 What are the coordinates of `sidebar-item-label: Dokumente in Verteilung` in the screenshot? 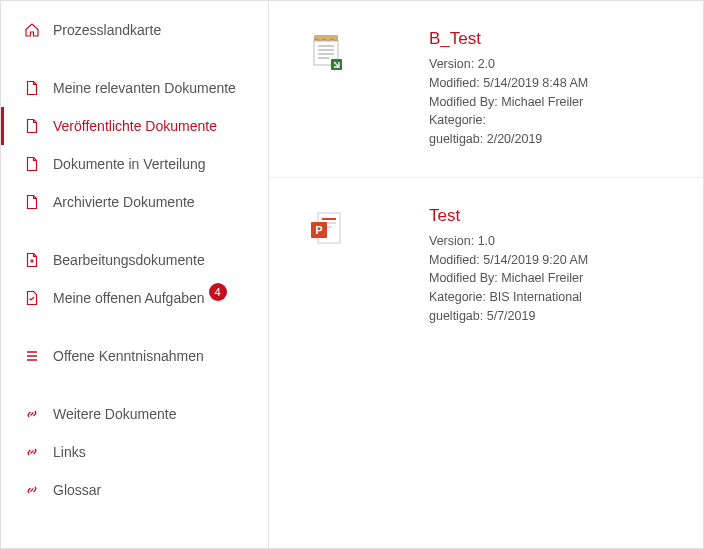 It's located at (130, 164).